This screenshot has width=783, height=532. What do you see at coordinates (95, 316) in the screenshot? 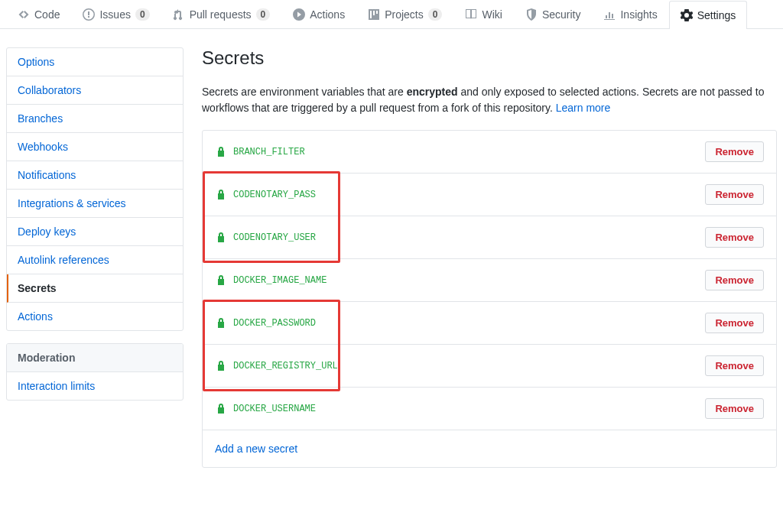
I see `sidebar-item-actions: Actions` at bounding box center [95, 316].